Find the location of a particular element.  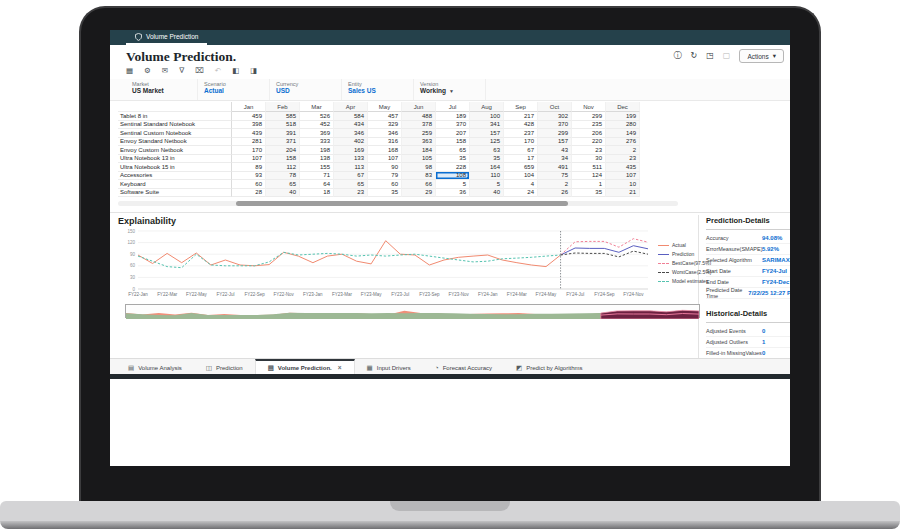

filter-value: Actual is located at coordinates (230, 90).